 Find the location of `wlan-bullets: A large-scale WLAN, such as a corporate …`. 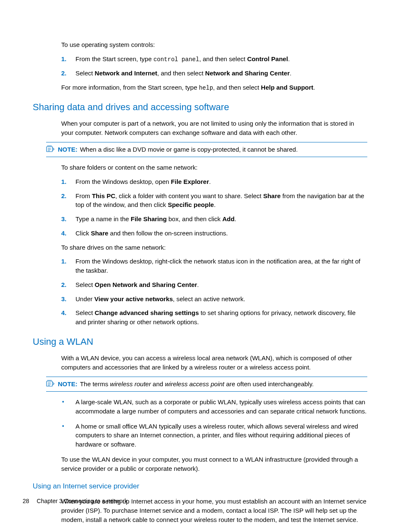

wlan-bullets: A large-scale WLAN, such as a corporate … is located at coordinates (214, 423).